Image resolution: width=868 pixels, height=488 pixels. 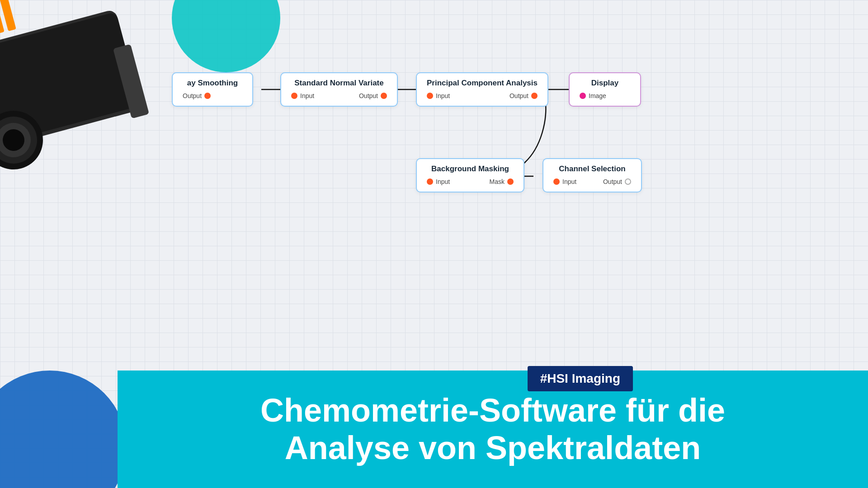 What do you see at coordinates (583, 96) in the screenshot?
I see `display-image-dot` at bounding box center [583, 96].